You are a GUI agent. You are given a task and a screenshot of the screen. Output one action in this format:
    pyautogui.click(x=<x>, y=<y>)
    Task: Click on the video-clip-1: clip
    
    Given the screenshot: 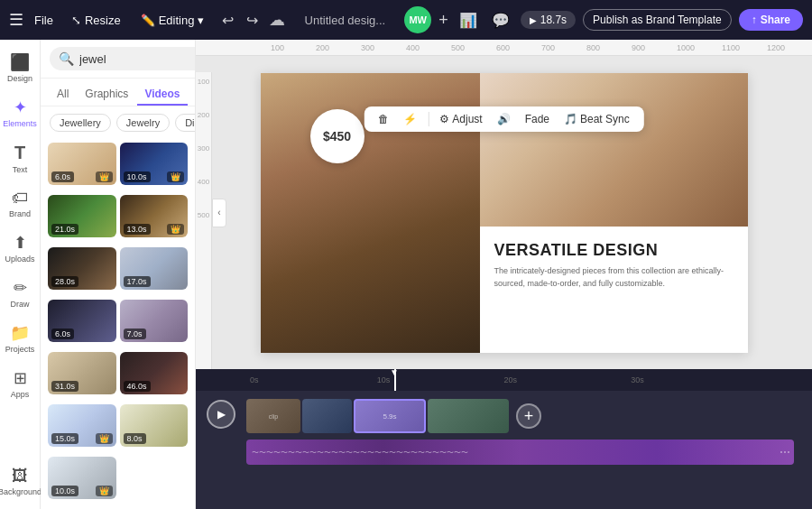 What is the action you would take?
    pyautogui.click(x=273, y=416)
    